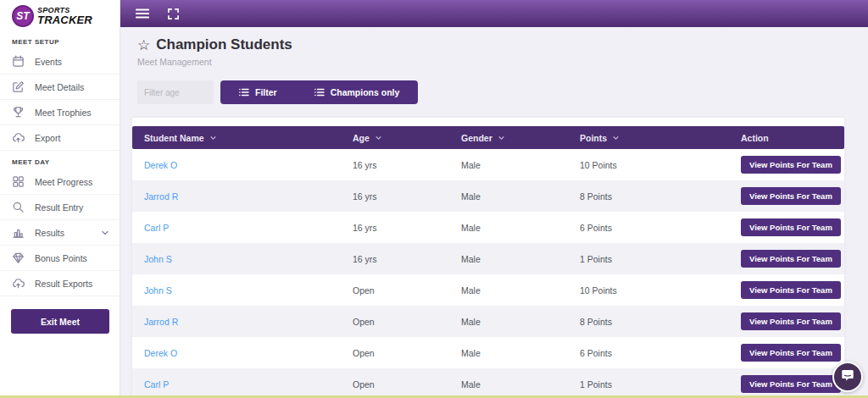  I want to click on section-label-meet-day: MEET DAY, so click(59, 160).